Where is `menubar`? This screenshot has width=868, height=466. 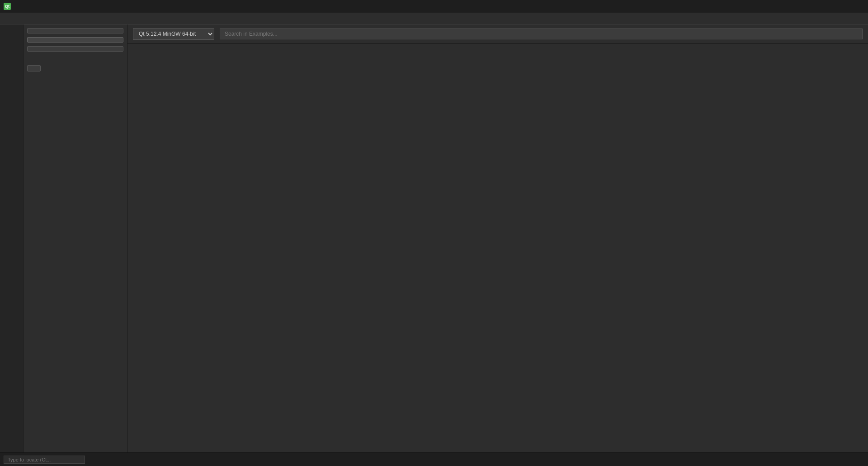 menubar is located at coordinates (434, 19).